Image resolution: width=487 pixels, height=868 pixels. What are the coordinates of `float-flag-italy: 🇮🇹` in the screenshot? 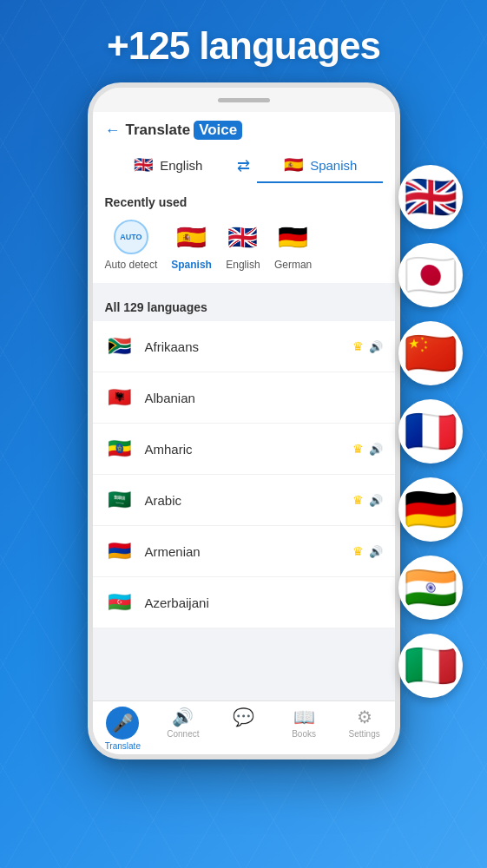 It's located at (431, 666).